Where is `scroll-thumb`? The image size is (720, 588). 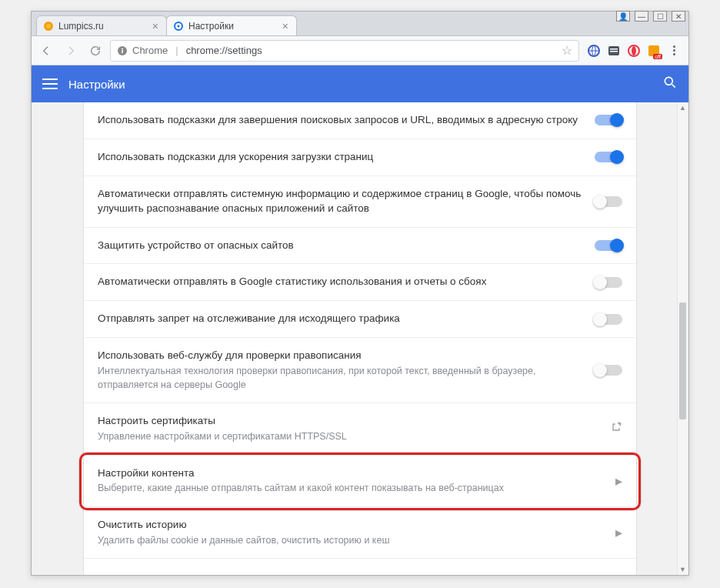 scroll-thumb is located at coordinates (683, 361).